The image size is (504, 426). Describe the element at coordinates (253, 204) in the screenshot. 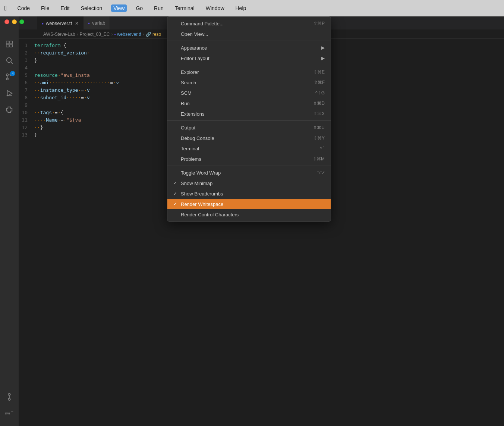

I see `menu-render-whitespace-label: Render Whitespace` at that location.